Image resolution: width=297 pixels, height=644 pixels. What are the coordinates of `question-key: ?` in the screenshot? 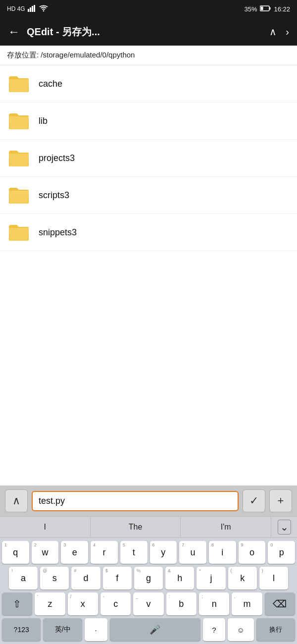 It's located at (214, 630).